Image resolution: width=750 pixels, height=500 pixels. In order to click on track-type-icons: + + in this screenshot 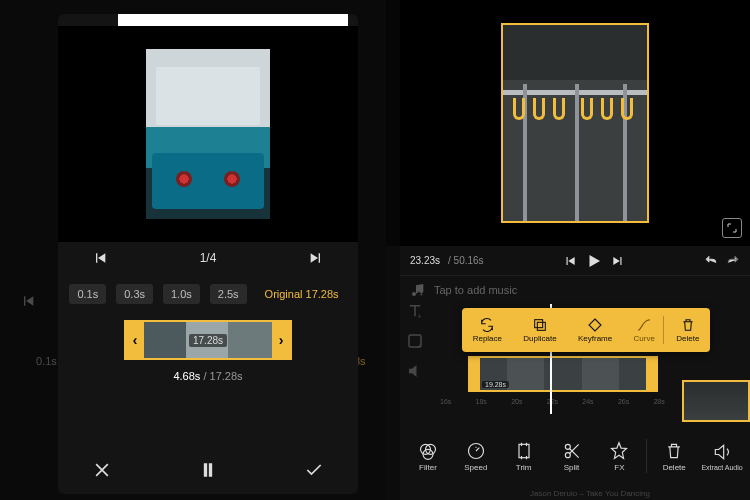, I will do `click(415, 341)`.